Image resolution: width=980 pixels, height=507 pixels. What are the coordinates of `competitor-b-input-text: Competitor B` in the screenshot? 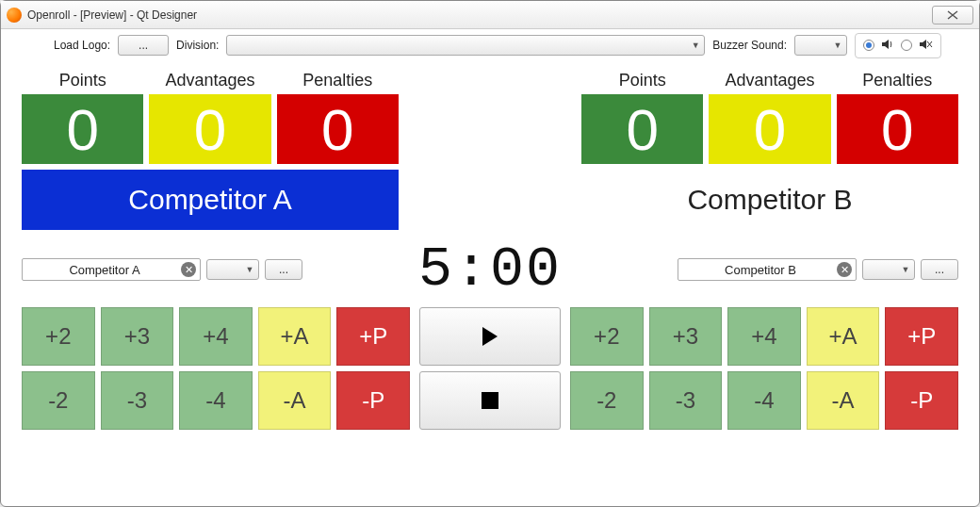 It's located at (760, 270).